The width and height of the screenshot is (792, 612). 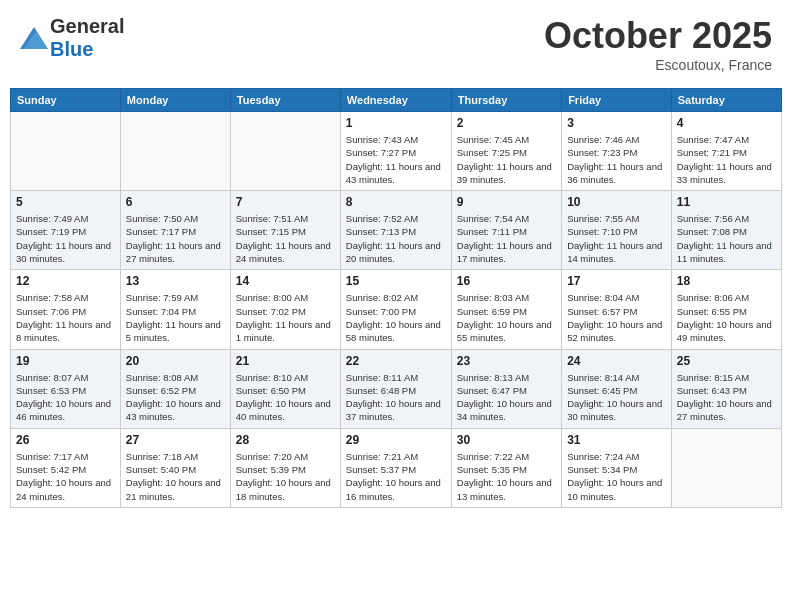 What do you see at coordinates (396, 388) in the screenshot?
I see `calendar-week-row: 19Sunrise: 8:07 AM Sunset: 6:53 PM Dayli…` at bounding box center [396, 388].